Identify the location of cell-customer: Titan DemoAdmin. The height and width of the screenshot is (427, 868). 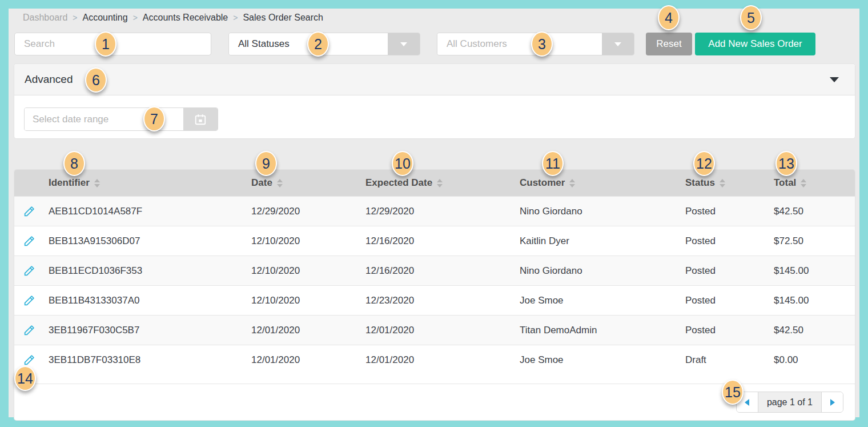
(602, 330).